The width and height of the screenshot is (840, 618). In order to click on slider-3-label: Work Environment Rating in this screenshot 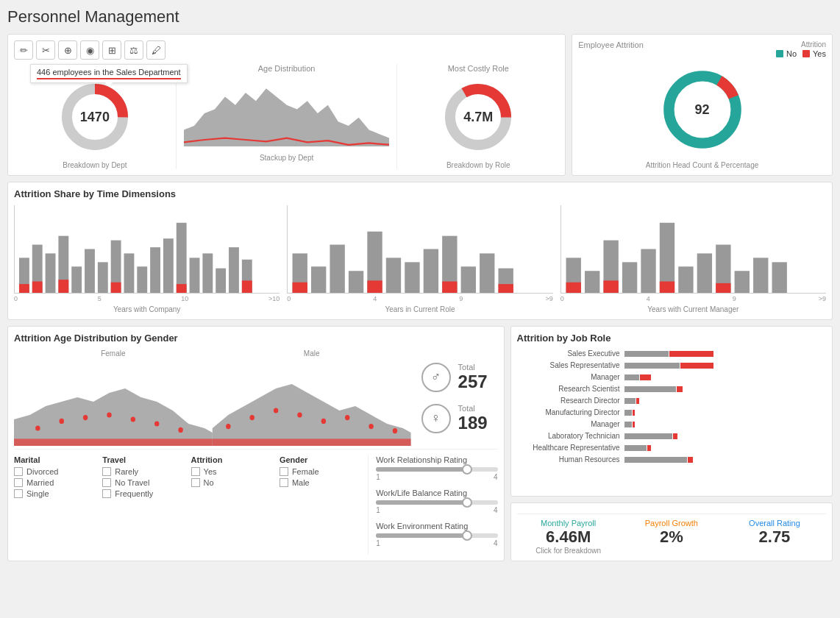, I will do `click(437, 526)`.